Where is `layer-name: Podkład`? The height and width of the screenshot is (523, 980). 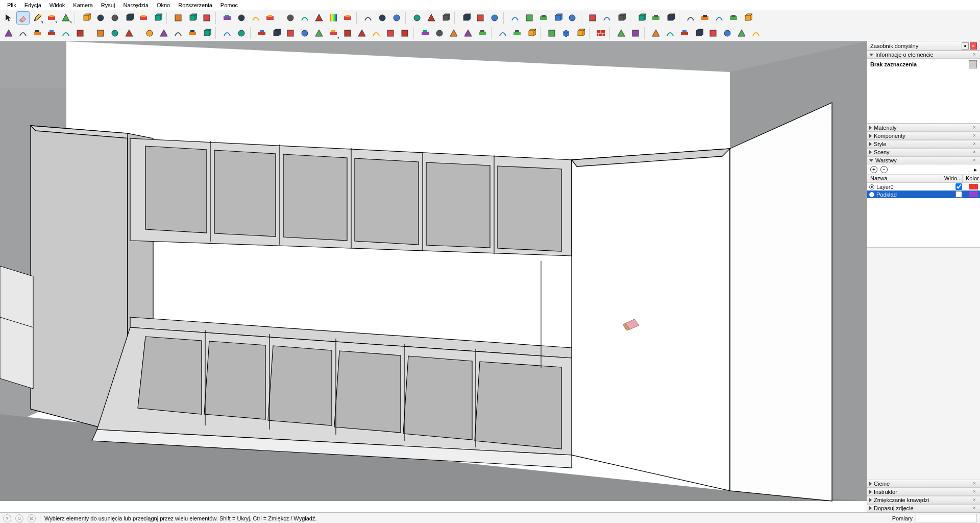
layer-name: Podkład is located at coordinates (913, 195).